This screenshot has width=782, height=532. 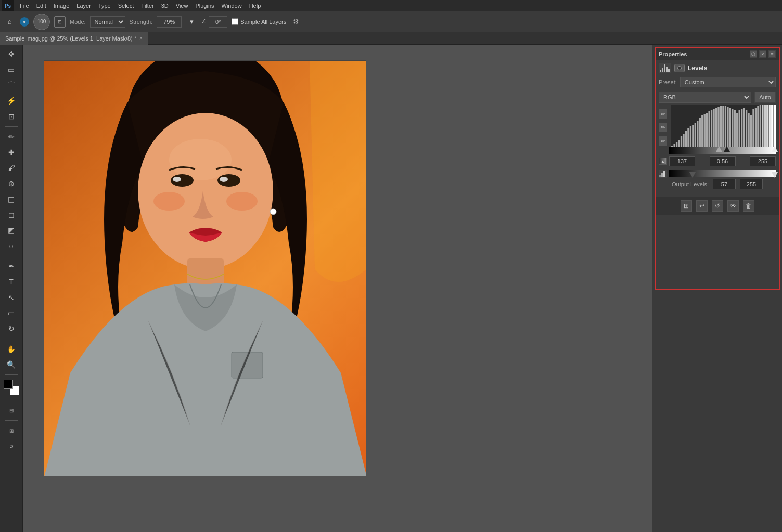 I want to click on tool-screen-mode: ⊞, so click(x=11, y=431).